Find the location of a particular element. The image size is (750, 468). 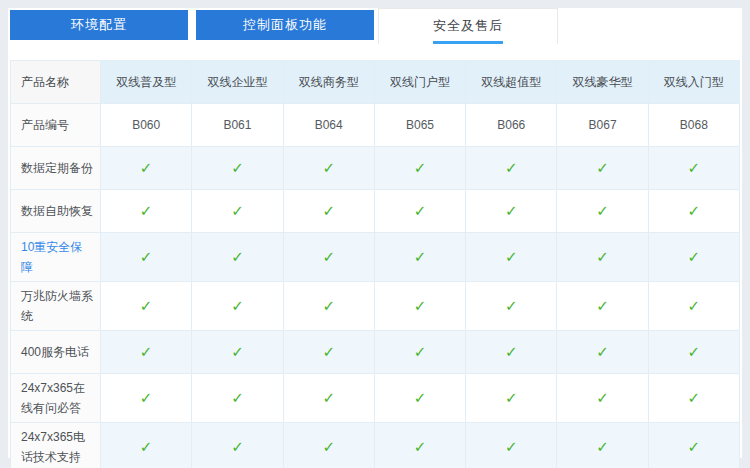

row-label: 数据定期备份 is located at coordinates (56, 168).